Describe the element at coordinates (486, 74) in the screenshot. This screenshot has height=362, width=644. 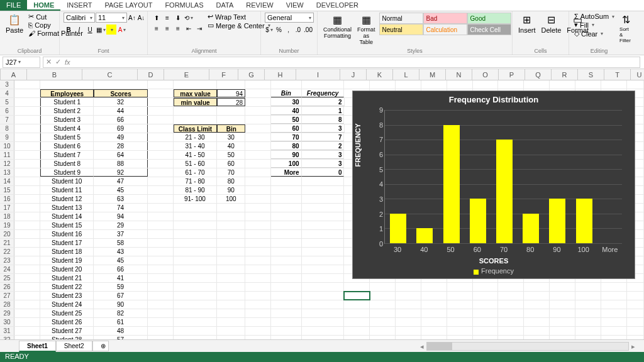
I see `col-header-O: O` at that location.